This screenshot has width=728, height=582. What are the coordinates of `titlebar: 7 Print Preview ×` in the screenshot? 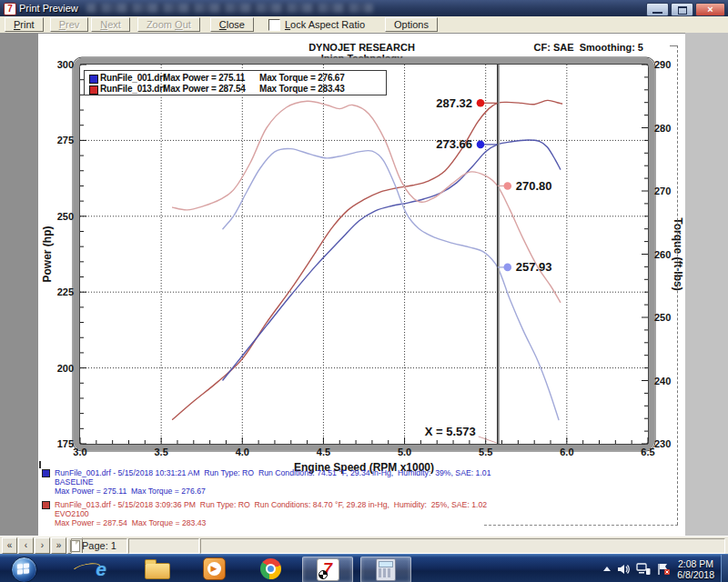 It's located at (364, 8).